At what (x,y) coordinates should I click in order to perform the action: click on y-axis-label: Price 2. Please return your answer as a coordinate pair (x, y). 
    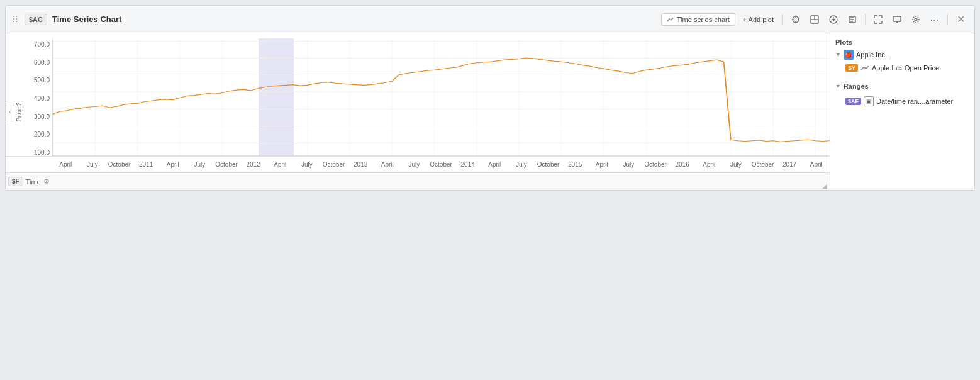
    Looking at the image, I should click on (19, 112).